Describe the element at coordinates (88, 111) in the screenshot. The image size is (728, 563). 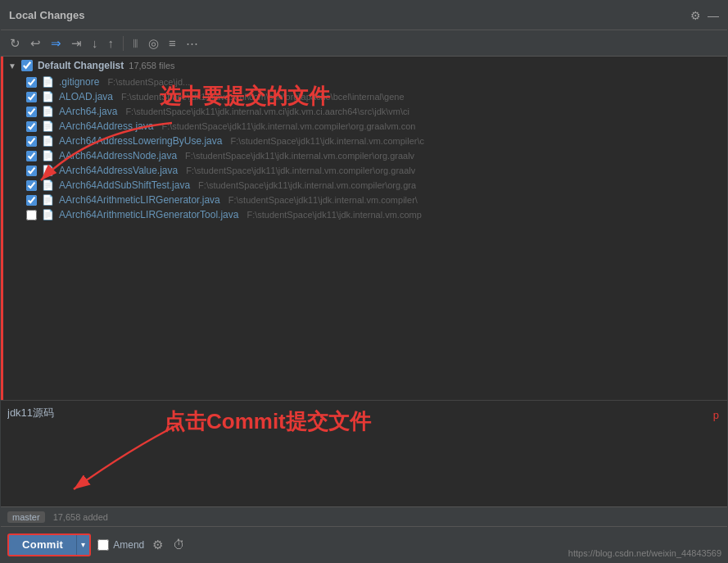
I see `file-name: AArch64.java` at that location.